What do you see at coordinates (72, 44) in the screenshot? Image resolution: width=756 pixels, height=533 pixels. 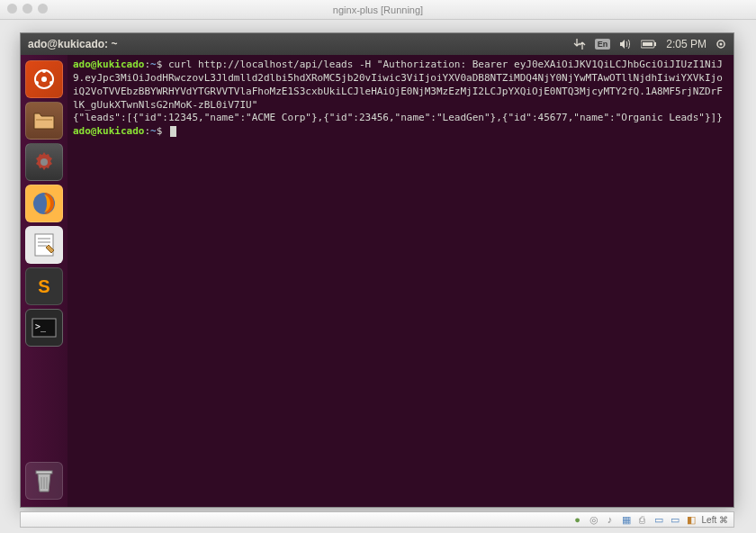 I see `window-title: ado@kukicado: ~` at bounding box center [72, 44].